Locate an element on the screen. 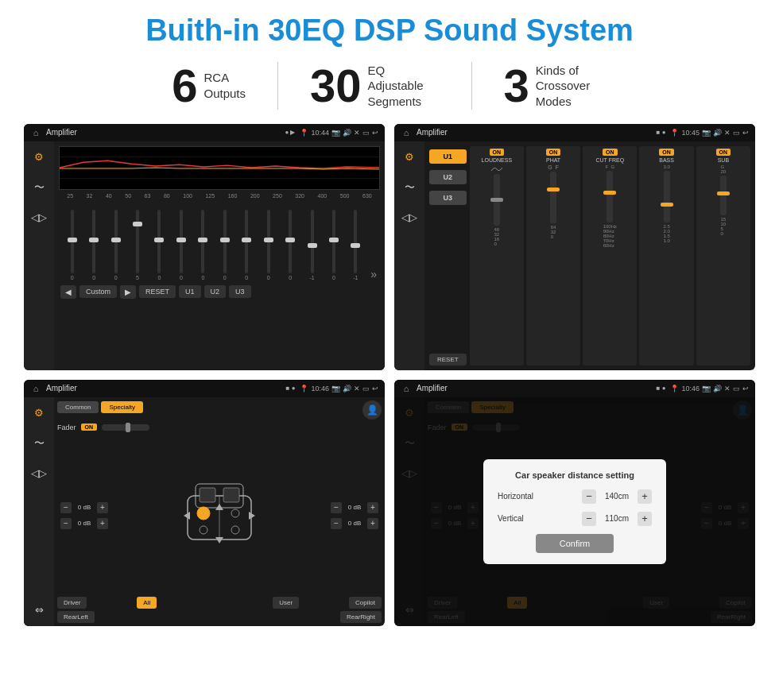  next-preset-btn: ▶ is located at coordinates (128, 292).